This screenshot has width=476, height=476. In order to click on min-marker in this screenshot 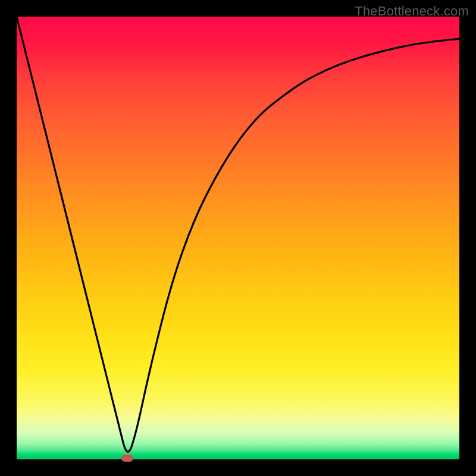, I will do `click(127, 458)`.